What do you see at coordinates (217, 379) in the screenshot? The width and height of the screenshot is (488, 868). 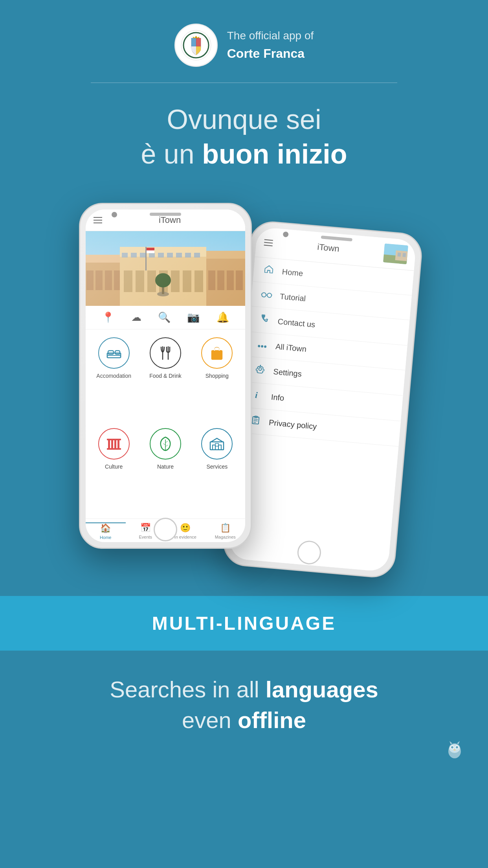 I see `category-shopping: Shopping` at bounding box center [217, 379].